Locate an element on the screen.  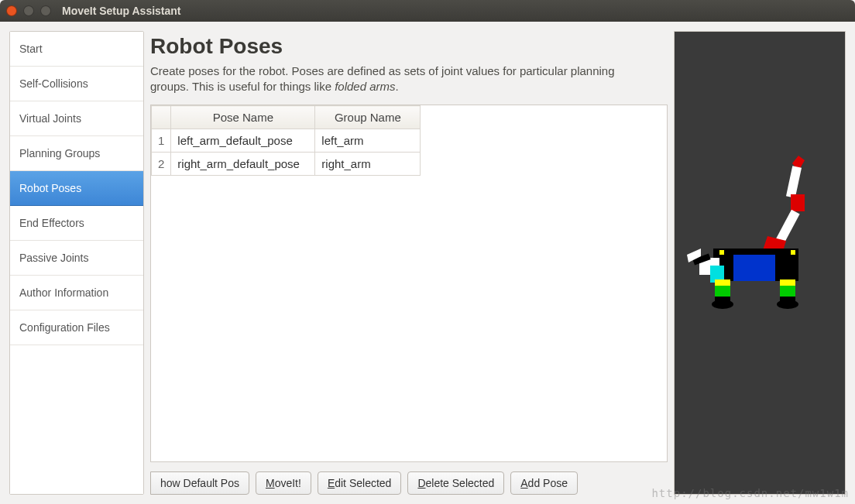
col-group-name: Group Name is located at coordinates (368, 118).